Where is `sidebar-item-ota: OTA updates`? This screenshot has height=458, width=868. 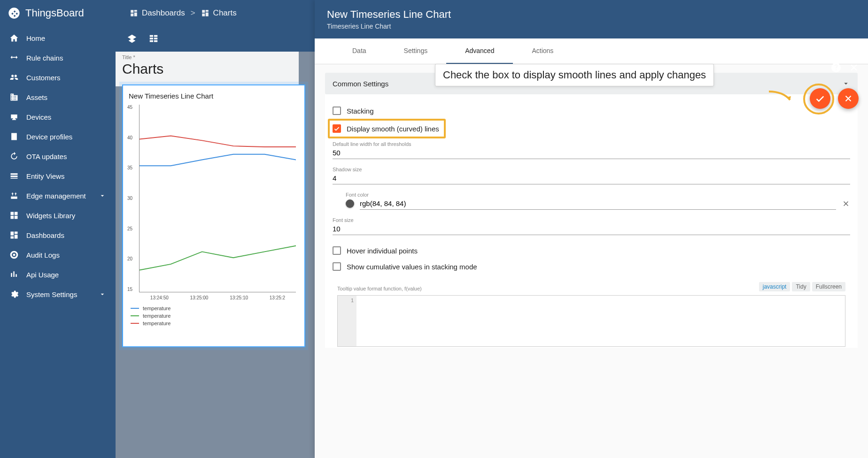
sidebar-item-ota: OTA updates is located at coordinates (58, 156).